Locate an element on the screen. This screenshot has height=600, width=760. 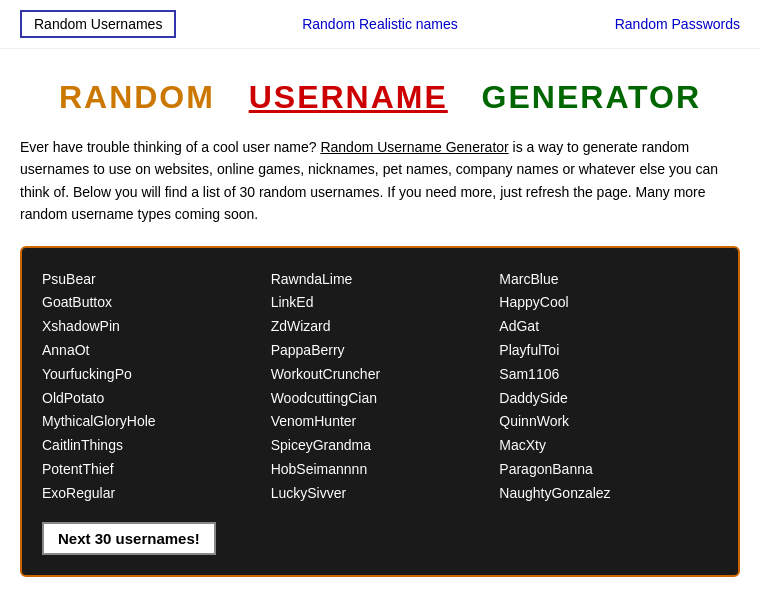
username-item: HobSeimannnn is located at coordinates (380, 470).